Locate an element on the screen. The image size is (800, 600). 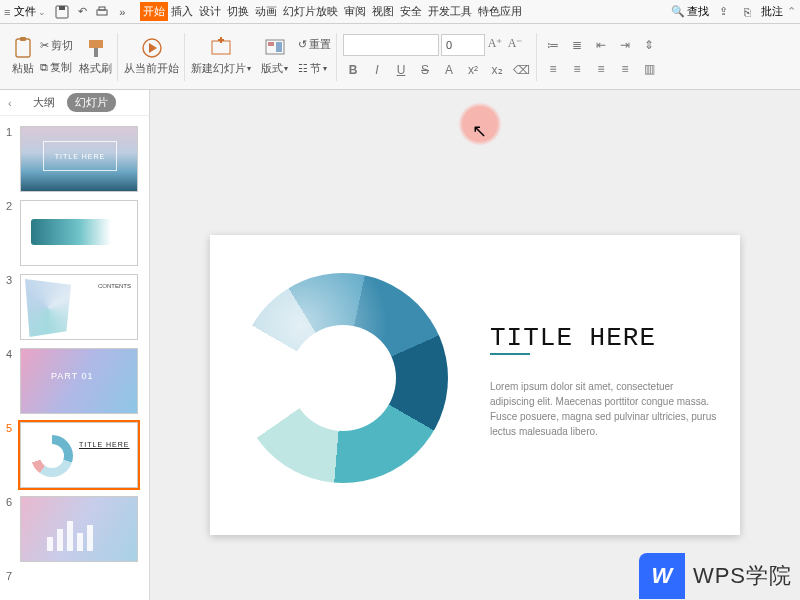
paste-label: 粘贴 is located at coordinates (23, 68).